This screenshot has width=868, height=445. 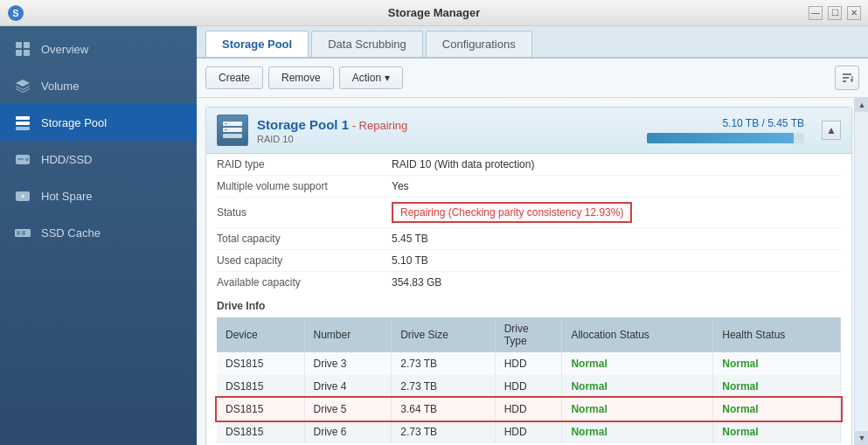 I want to click on pool-icon, so click(x=233, y=130).